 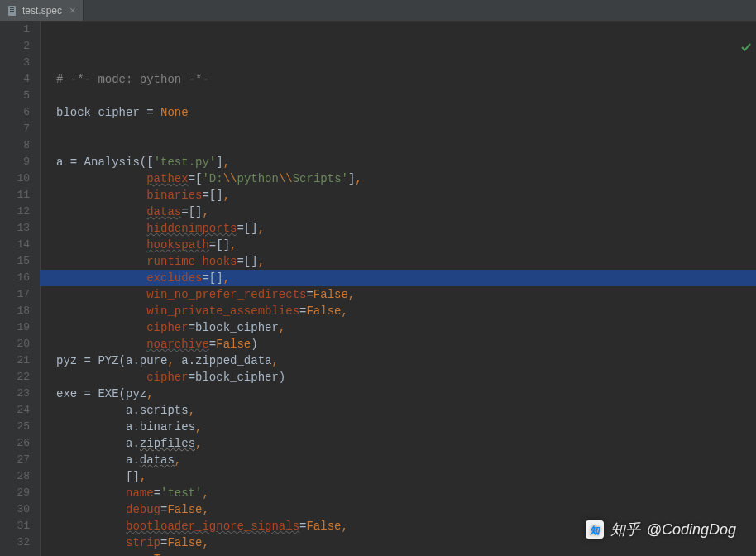 What do you see at coordinates (406, 79) in the screenshot?
I see `code-line: # -*- mode: python -*-` at bounding box center [406, 79].